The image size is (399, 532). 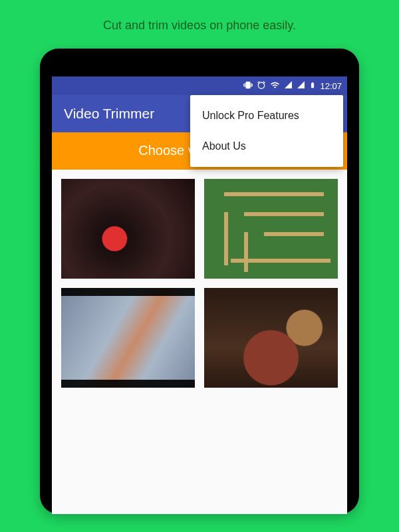 I want to click on wifi-icon, so click(x=275, y=86).